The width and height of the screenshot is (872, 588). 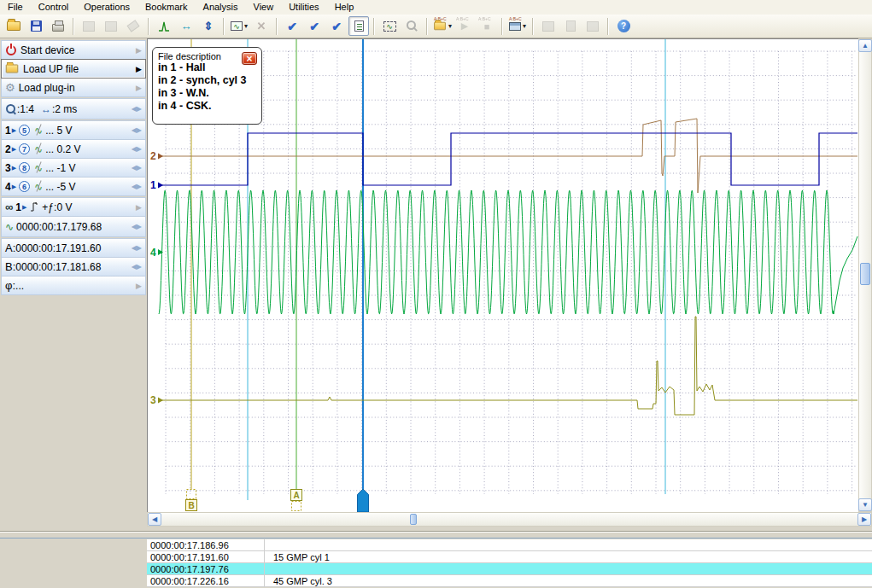 What do you see at coordinates (206, 556) in the screenshot?
I see `event-time: 0000:00:17.191.60` at bounding box center [206, 556].